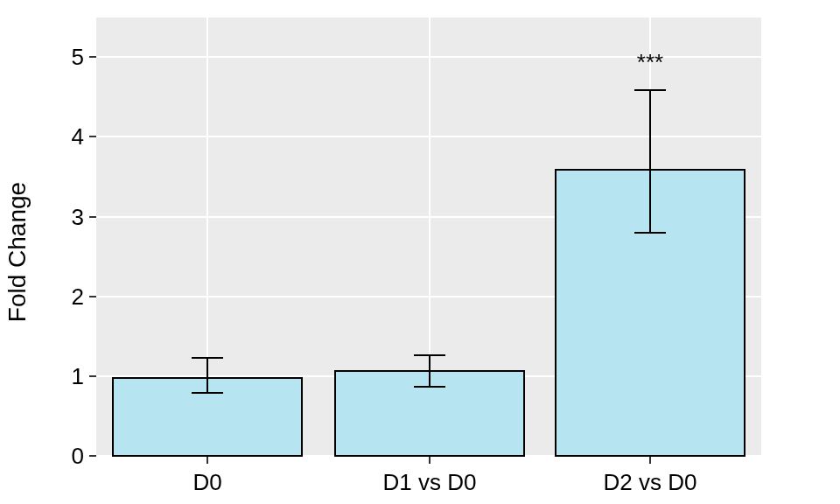  I want to click on y-tick-label: 2, so click(60, 298).